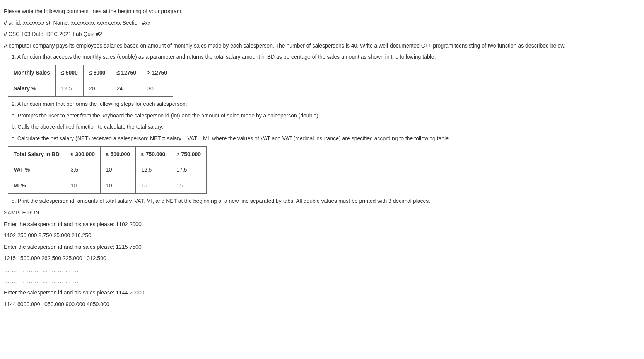 The image size is (644, 359). I want to click on sample-line: 1215 1500.000 262.500 225.000 1012.500, so click(322, 259).